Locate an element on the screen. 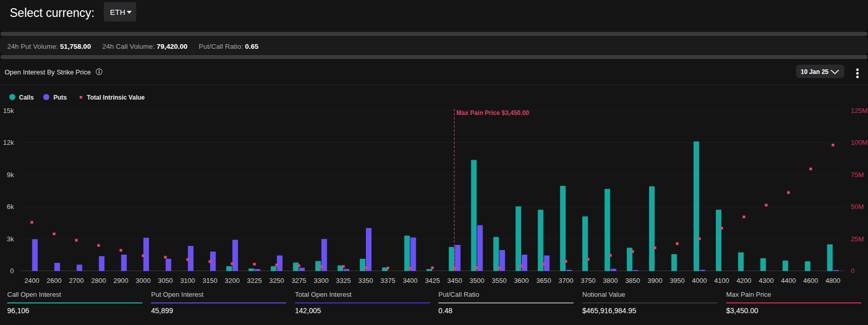 This screenshot has width=868, height=325. svg-text: 3225 is located at coordinates (255, 280).